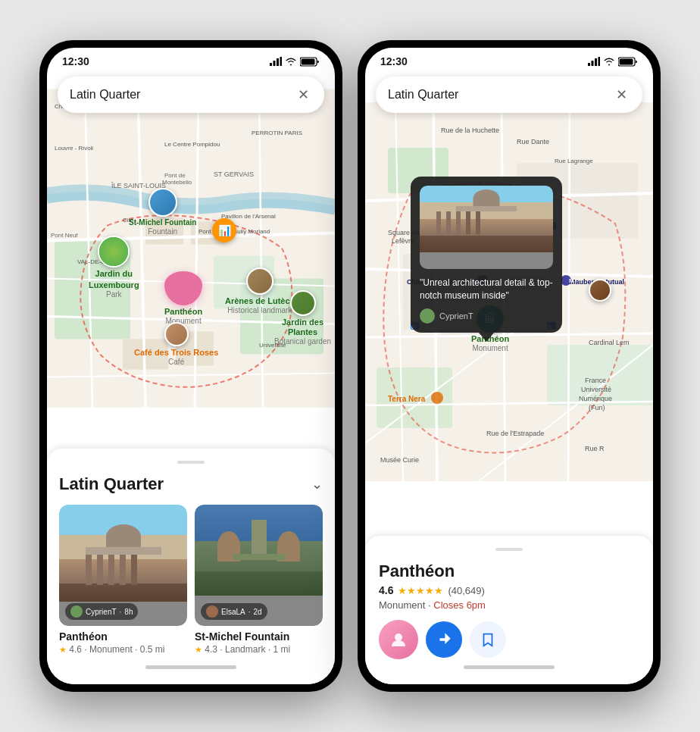 The height and width of the screenshot is (732, 700). Describe the element at coordinates (595, 449) in the screenshot. I see `svg-text: Rue R` at that location.